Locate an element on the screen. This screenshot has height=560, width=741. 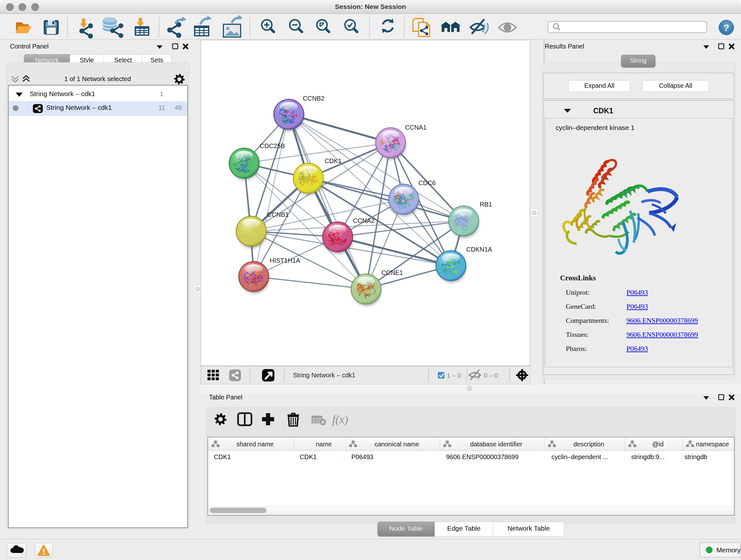
svg-text: CCNA2 is located at coordinates (364, 221).